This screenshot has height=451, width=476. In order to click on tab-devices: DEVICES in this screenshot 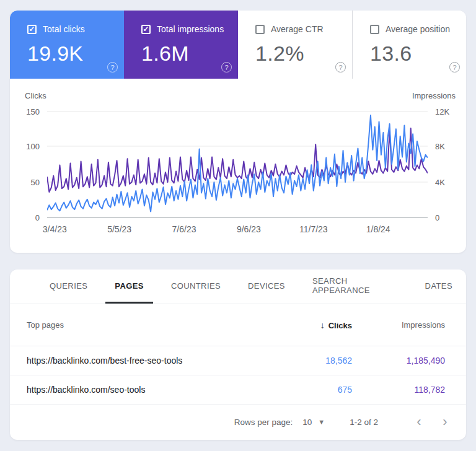, I will do `click(267, 286)`.